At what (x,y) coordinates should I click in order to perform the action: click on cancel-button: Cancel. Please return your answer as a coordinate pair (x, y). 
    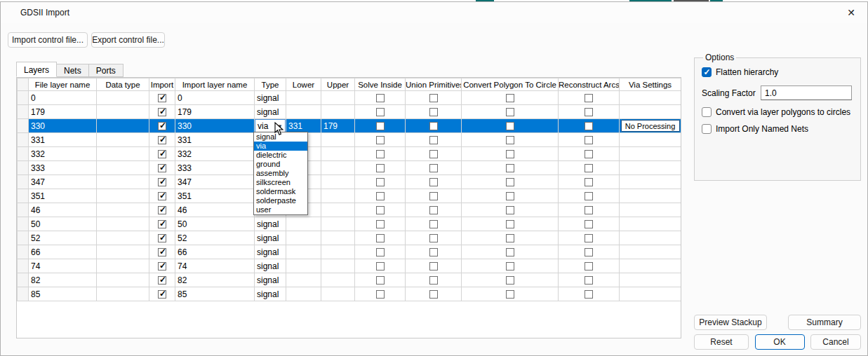
    Looking at the image, I should click on (836, 342).